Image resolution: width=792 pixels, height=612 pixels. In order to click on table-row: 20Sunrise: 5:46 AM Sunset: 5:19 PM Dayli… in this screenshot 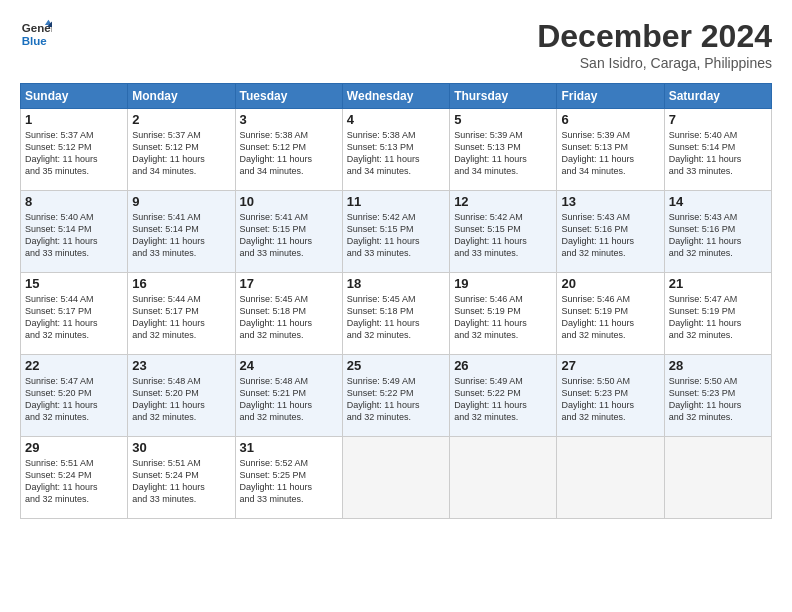, I will do `click(610, 314)`.